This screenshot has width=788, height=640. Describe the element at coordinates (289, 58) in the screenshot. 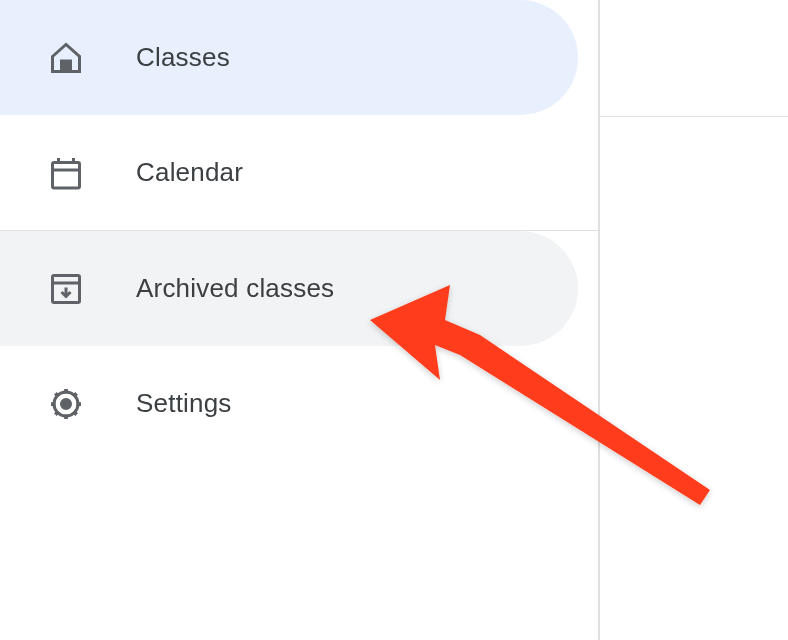

I see `sidebar-item-classes: Classes` at that location.